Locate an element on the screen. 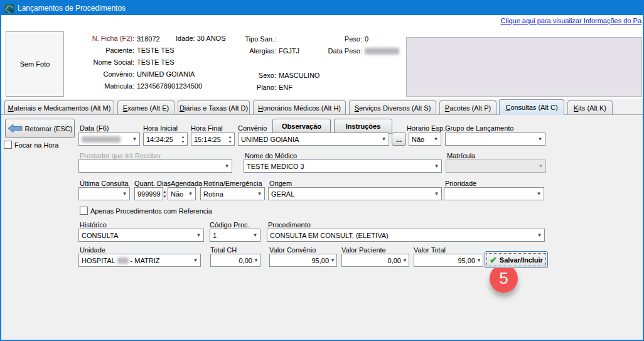 Image resolution: width=644 pixels, height=341 pixels. procedimento-combobox: CONSULTA EM CONSULT. (ELETIVA) ▾ is located at coordinates (405, 235).